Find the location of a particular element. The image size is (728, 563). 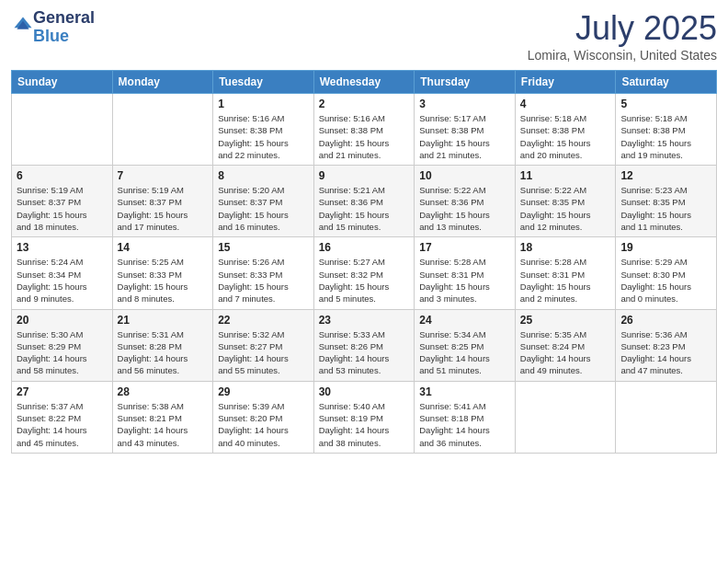

logo: General Blue is located at coordinates (53, 28).